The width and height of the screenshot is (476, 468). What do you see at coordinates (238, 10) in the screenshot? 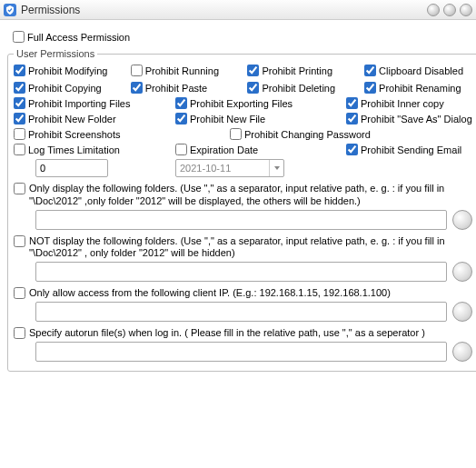
I see `titlebar: Permissions` at bounding box center [238, 10].